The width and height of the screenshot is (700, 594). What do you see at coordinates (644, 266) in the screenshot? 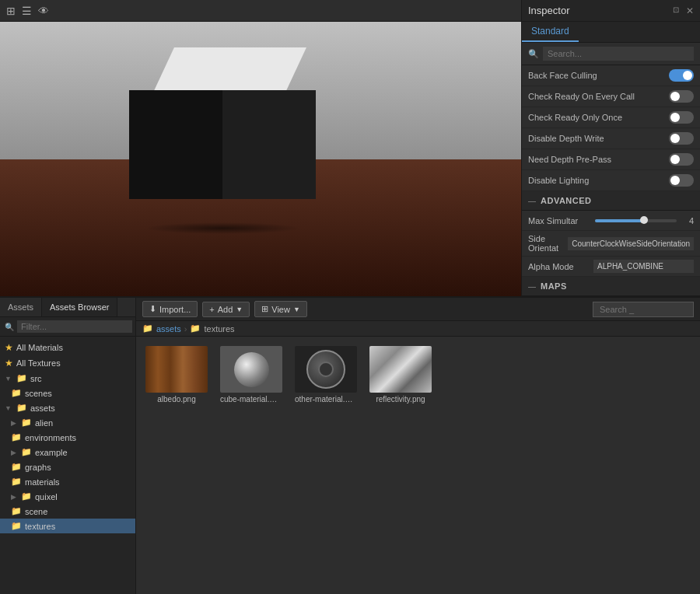
I see `alpha-mode-dropdown: ALPHA_COMBINE` at bounding box center [644, 266].